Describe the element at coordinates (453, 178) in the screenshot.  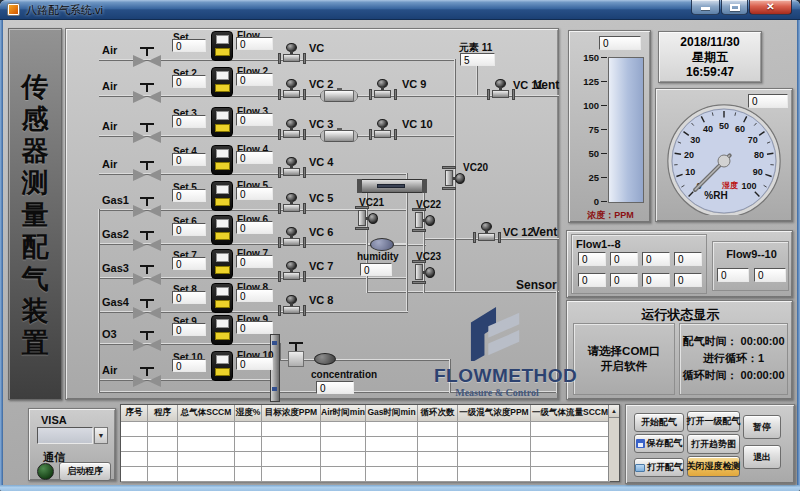
I see `vc20-valve-icon` at that location.